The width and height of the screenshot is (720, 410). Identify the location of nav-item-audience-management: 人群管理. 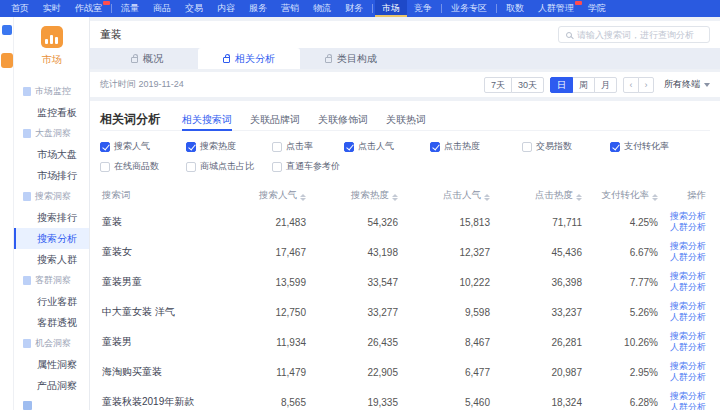
(556, 8).